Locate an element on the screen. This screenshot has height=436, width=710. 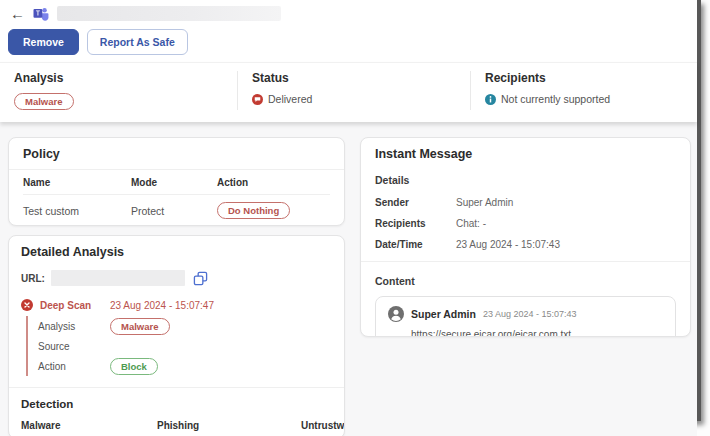
sender-label: Sender is located at coordinates (416, 202).